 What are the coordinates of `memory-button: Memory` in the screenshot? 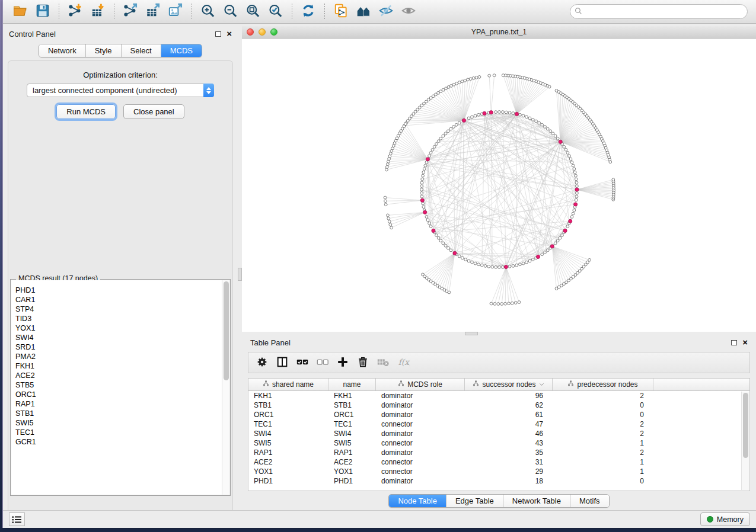 It's located at (725, 519).